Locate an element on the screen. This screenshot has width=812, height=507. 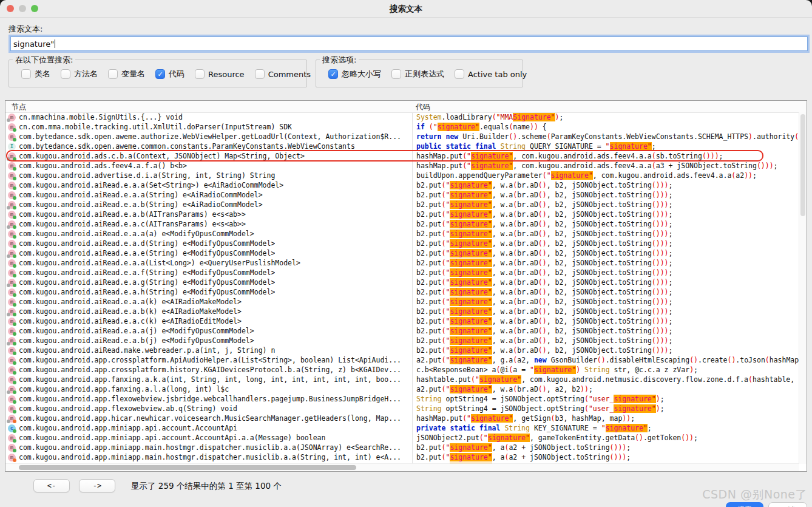
node-cell: mcom.kugou.android.aiRead.e.a.a(a) e<Mod… is located at coordinates (209, 234).